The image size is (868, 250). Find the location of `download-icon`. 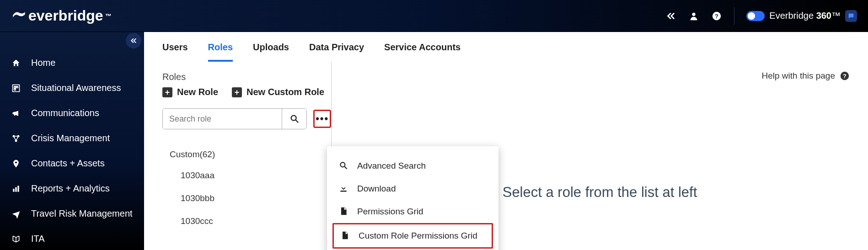

download-icon is located at coordinates (344, 189).